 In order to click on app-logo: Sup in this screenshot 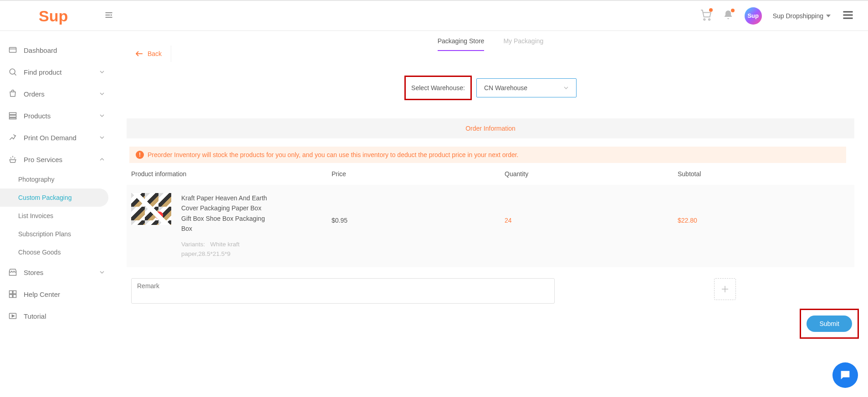, I will do `click(53, 16)`.